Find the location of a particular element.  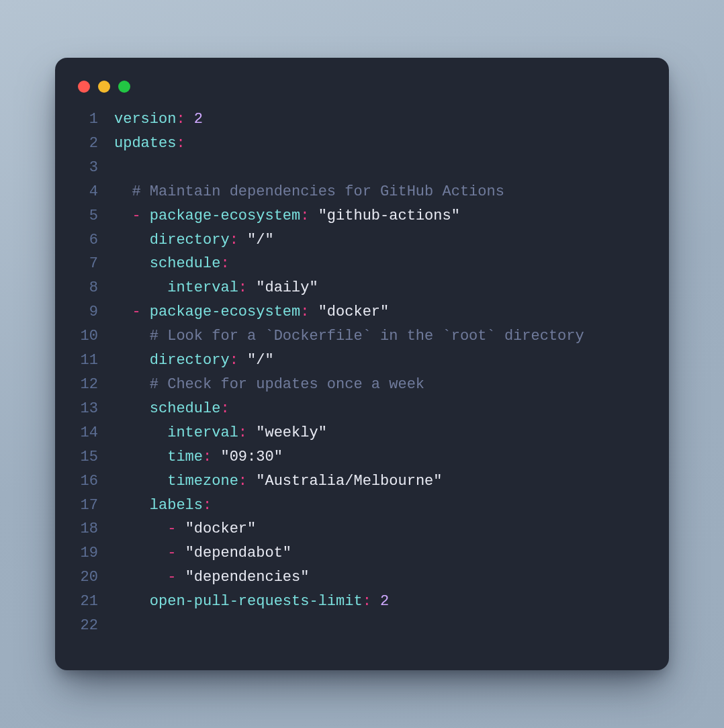

close-icon is located at coordinates (84, 87).